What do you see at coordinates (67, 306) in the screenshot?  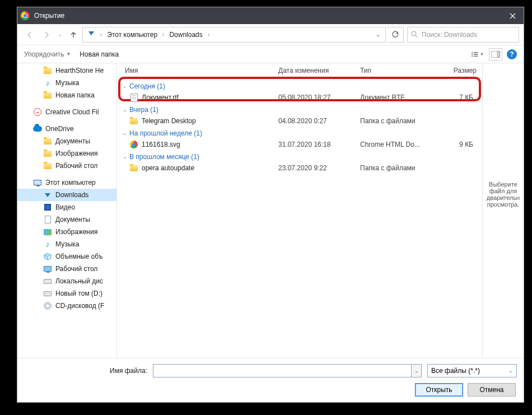 I see `sidebar-item: CD-дисковод (F` at bounding box center [67, 306].